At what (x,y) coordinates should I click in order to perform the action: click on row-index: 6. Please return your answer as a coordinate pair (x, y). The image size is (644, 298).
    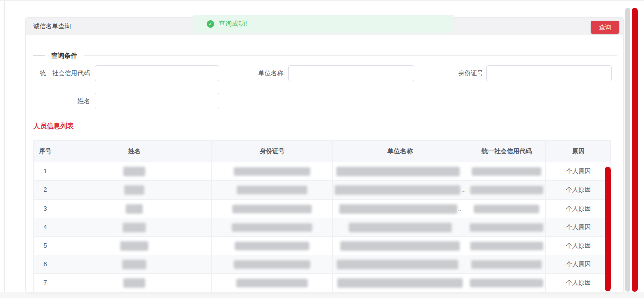
    Looking at the image, I should click on (45, 264).